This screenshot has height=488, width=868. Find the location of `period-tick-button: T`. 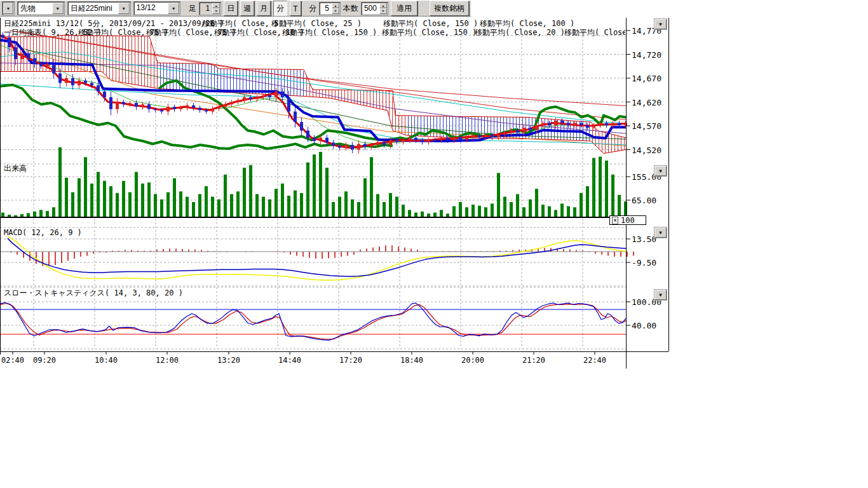

period-tick-button: T is located at coordinates (295, 8).